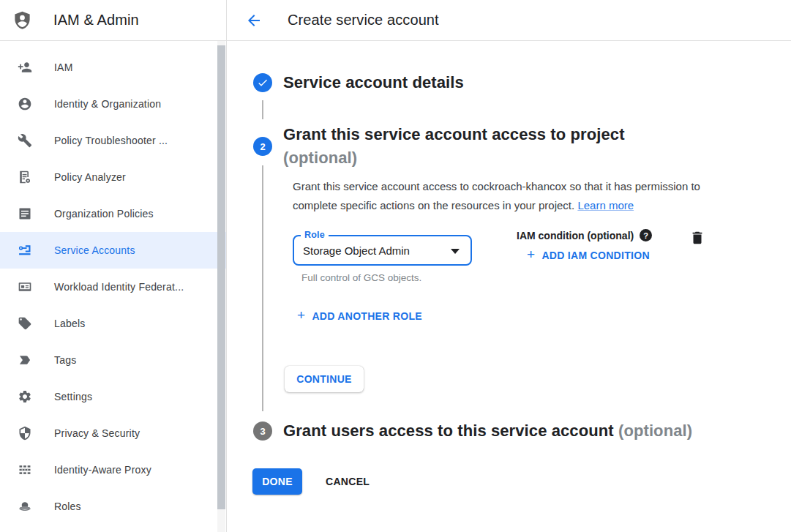 The height and width of the screenshot is (532, 791). I want to click on sidebar-item-label: Roles, so click(67, 506).